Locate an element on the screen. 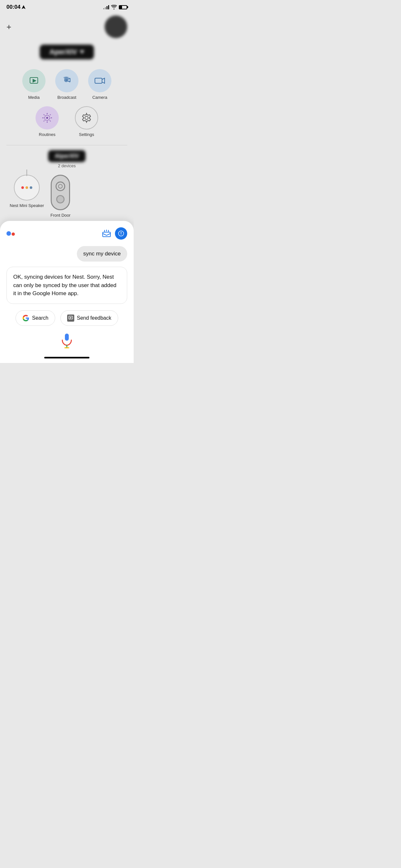 The height and width of the screenshot is (868, 401). routines-label: Routines is located at coordinates (47, 134).